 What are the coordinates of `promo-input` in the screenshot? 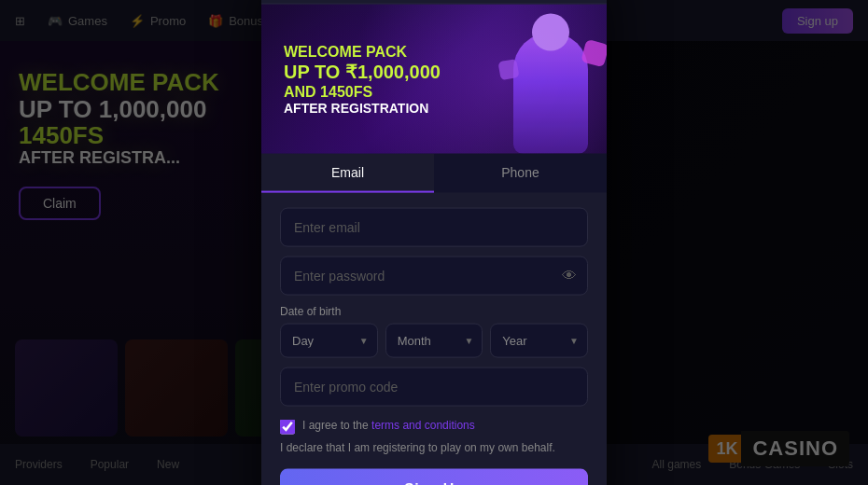 It's located at (434, 387).